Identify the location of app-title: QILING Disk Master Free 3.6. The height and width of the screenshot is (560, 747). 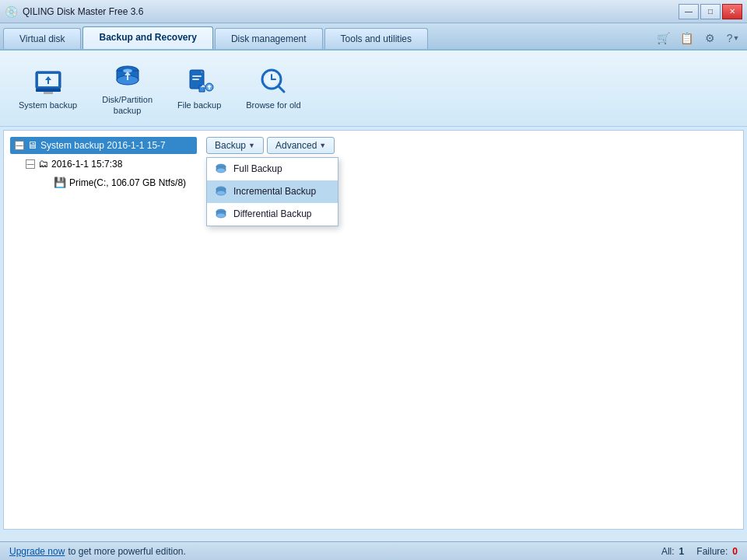
(82, 12).